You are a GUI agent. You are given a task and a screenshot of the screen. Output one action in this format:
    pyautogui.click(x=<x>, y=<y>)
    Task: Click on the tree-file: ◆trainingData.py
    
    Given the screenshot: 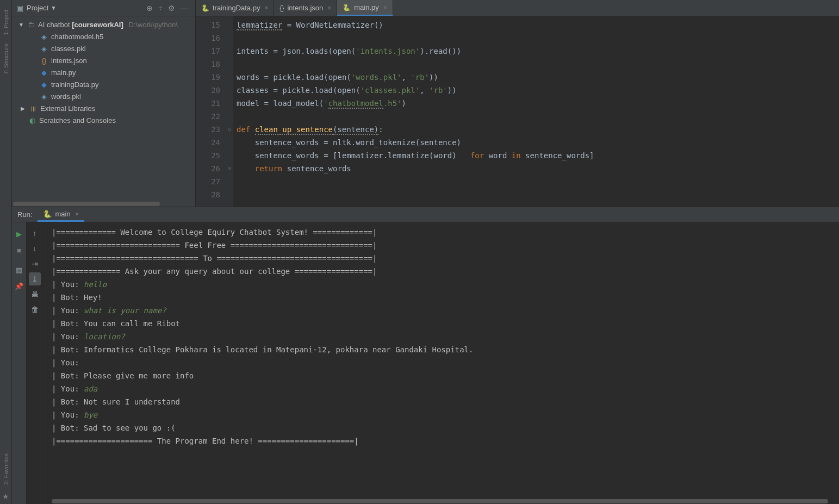 What is the action you would take?
    pyautogui.click(x=103, y=84)
    